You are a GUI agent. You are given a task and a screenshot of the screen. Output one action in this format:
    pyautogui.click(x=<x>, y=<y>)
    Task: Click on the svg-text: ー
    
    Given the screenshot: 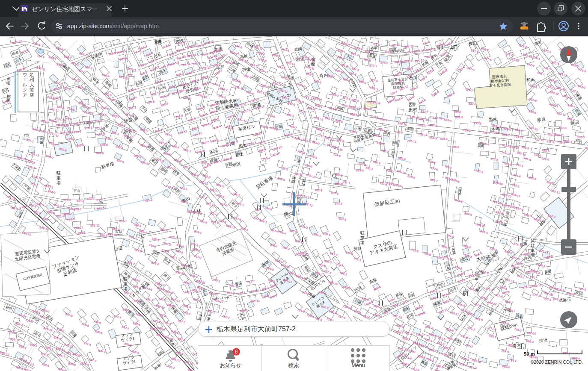 What is the action you would take?
    pyautogui.click(x=95, y=9)
    